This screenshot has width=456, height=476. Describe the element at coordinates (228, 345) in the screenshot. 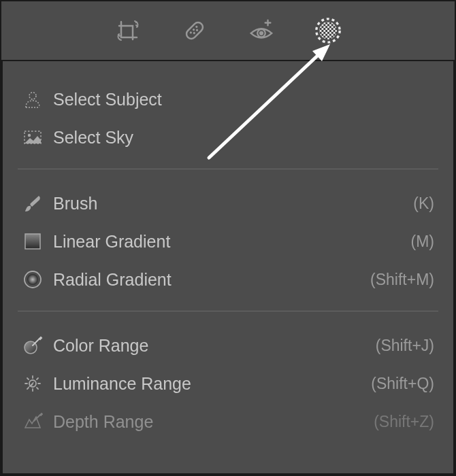

I see `color-range-item: Color Range (Shift+J)` at that location.